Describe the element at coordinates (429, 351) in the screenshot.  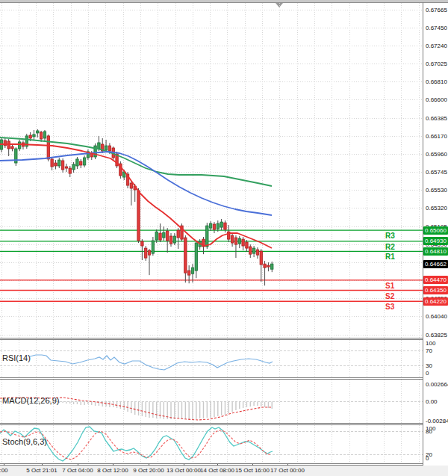
I see `rsi-axis-label: 70` at that location.